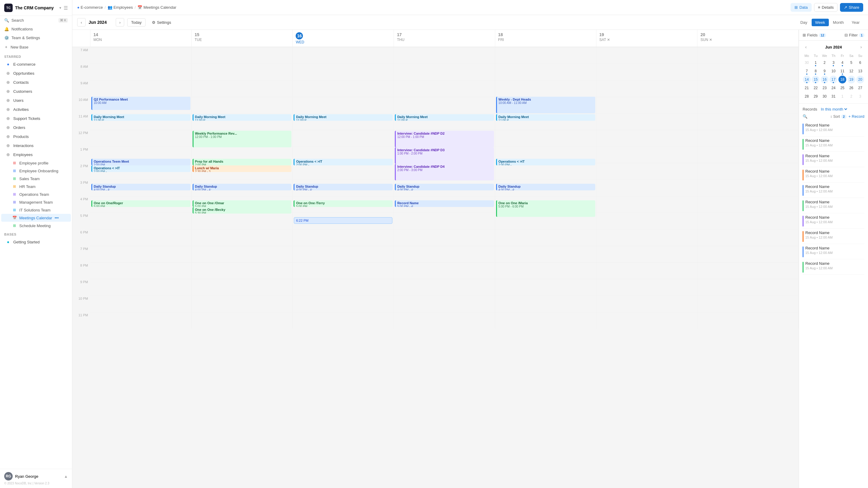  What do you see at coordinates (136, 23) in the screenshot?
I see `today-button: Today` at bounding box center [136, 23].